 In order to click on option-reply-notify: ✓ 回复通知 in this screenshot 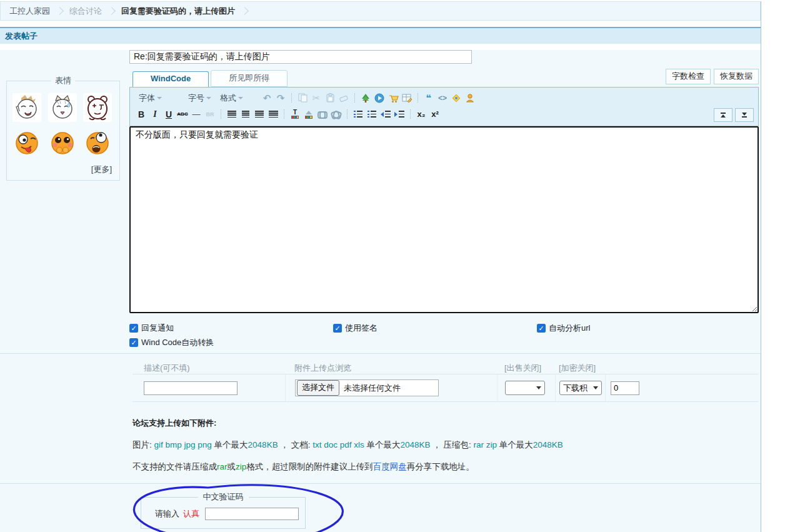, I will do `click(231, 328)`.